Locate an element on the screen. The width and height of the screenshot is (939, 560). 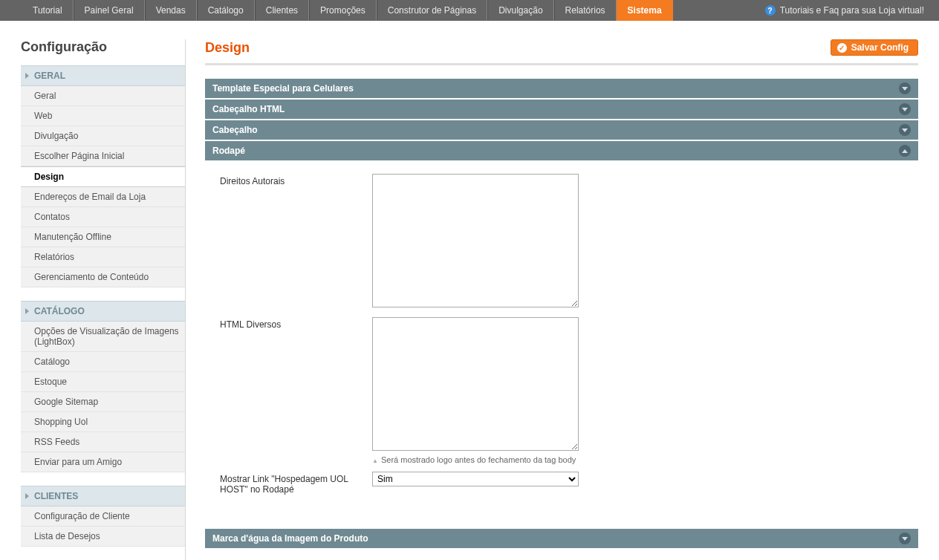
label-html-diversos: HTML Diversos is located at coordinates (296, 324).